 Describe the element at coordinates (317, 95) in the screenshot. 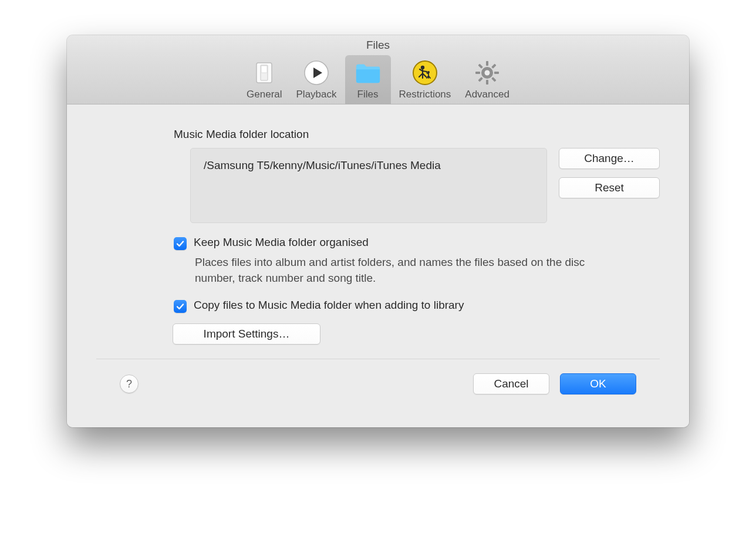

I see `toolbar-label: Playback` at that location.